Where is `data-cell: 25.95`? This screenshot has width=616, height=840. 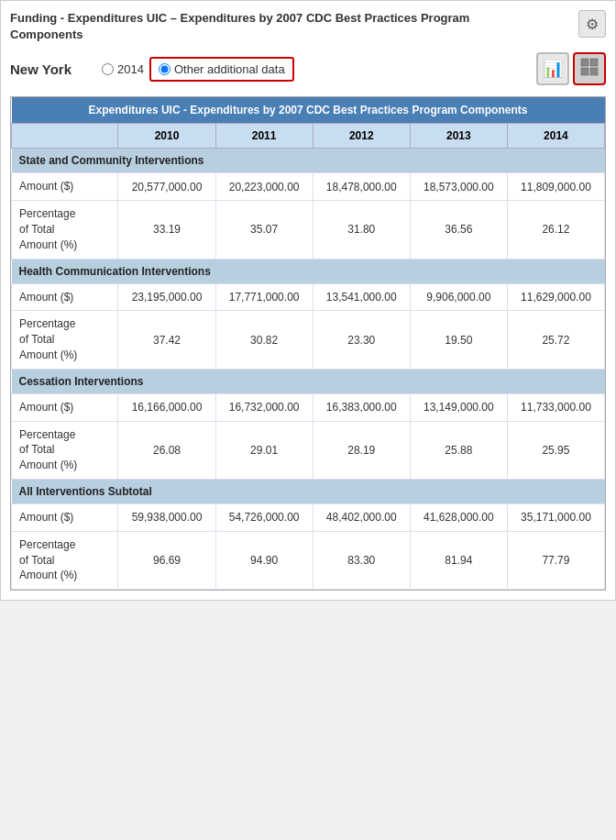
data-cell: 25.95 is located at coordinates (556, 449).